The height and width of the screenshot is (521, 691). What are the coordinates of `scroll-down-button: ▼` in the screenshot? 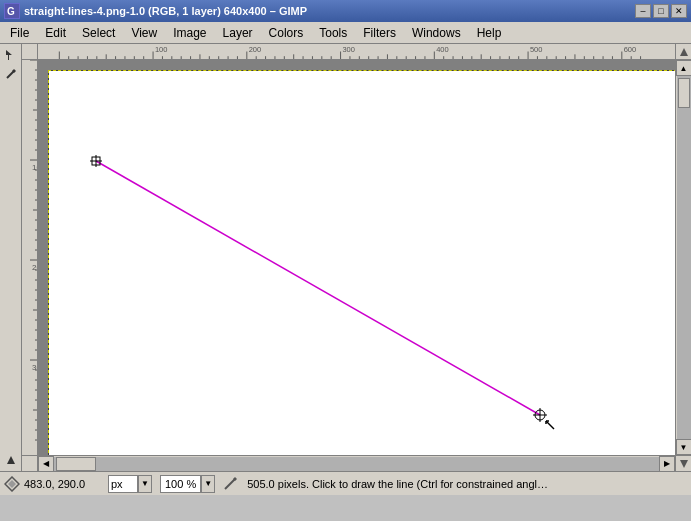 It's located at (684, 447).